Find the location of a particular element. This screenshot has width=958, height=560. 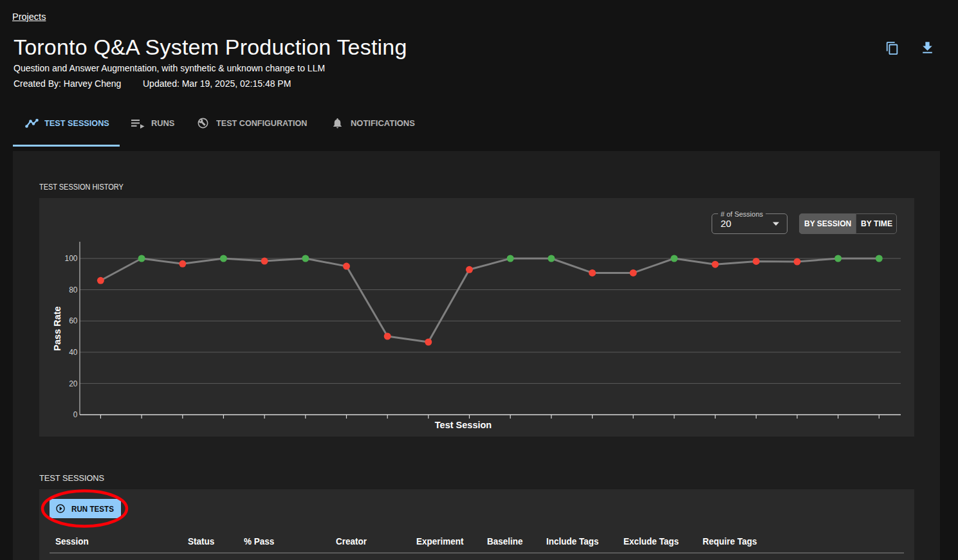

svg-text: 0 is located at coordinates (76, 415).